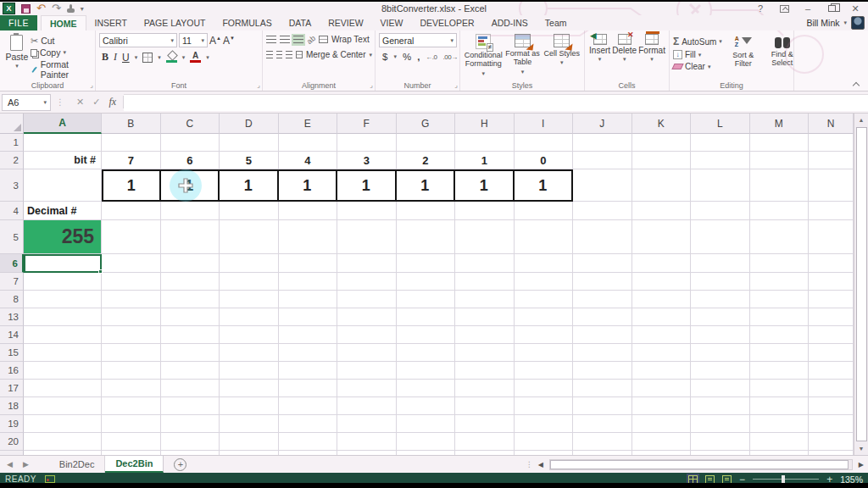 Image resolution: width=868 pixels, height=488 pixels. What do you see at coordinates (485, 124) in the screenshot?
I see `column-header-H: H` at bounding box center [485, 124].